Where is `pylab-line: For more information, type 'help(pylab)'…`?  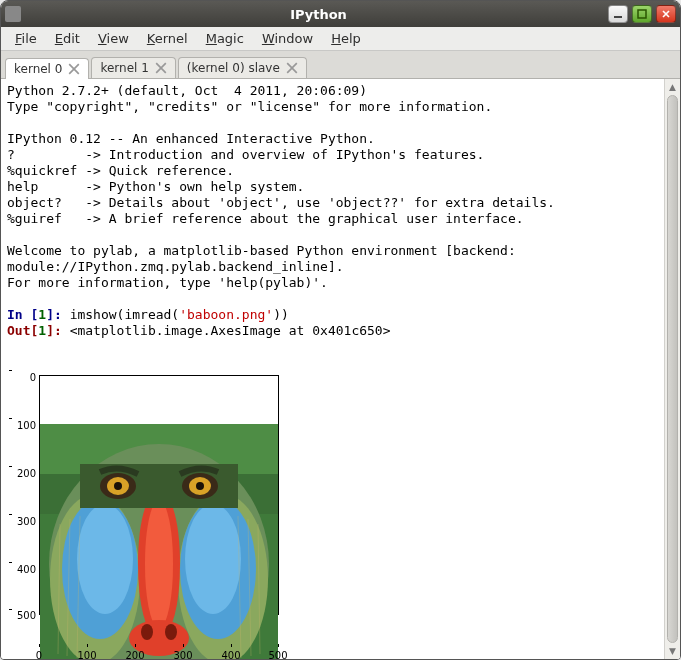 pylab-line: For more information, type 'help(pylab)'… is located at coordinates (168, 282).